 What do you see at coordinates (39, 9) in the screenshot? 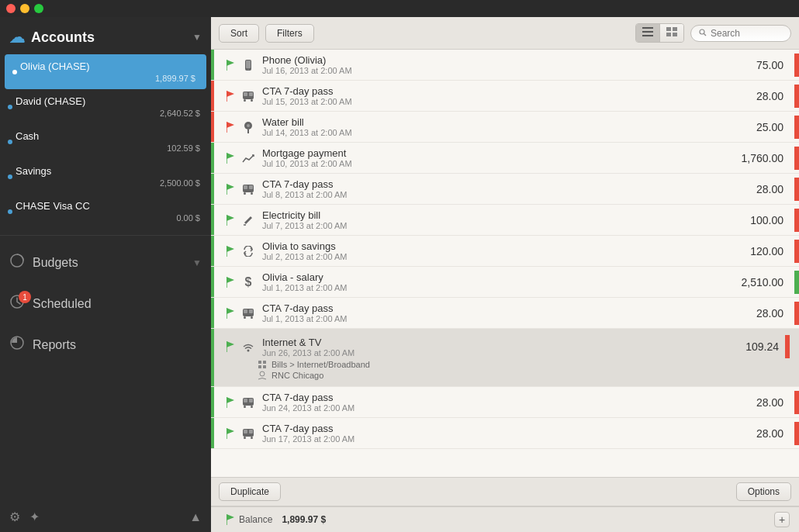
I see `maximize-button` at bounding box center [39, 9].